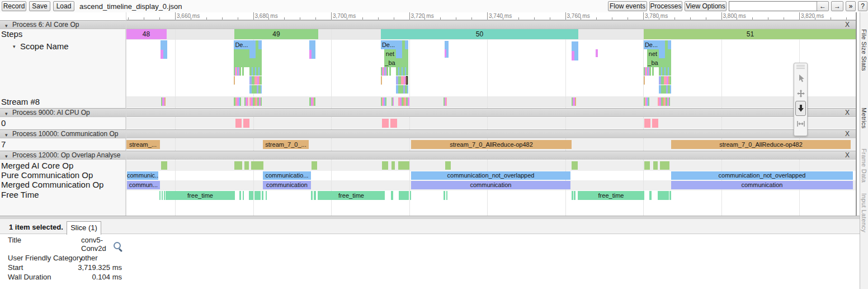 This screenshot has width=868, height=289. I want to click on process-header: Process 6: AI Core Op▾X, so click(428, 25).